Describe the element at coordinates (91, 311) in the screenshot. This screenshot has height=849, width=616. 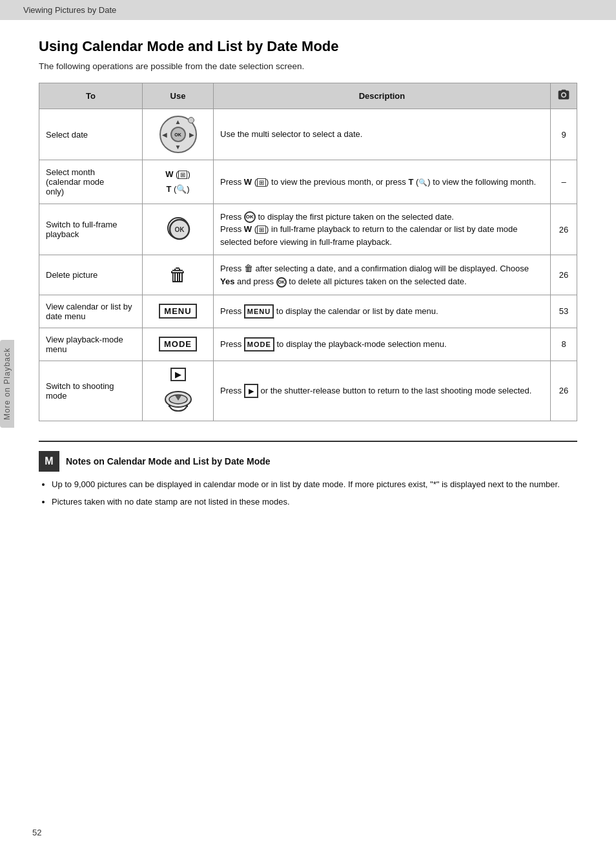
I see `cell-to-calendar-menu: View calendar or list by date menu` at that location.